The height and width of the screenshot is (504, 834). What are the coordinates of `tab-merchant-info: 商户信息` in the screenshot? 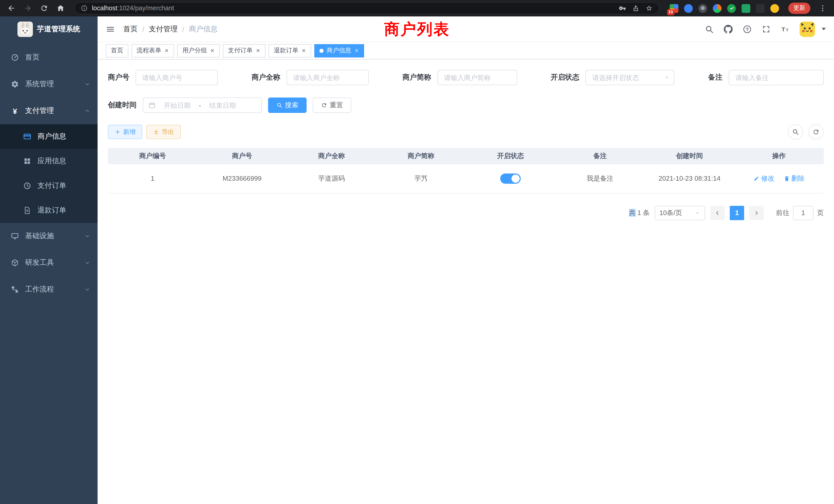 It's located at (339, 51).